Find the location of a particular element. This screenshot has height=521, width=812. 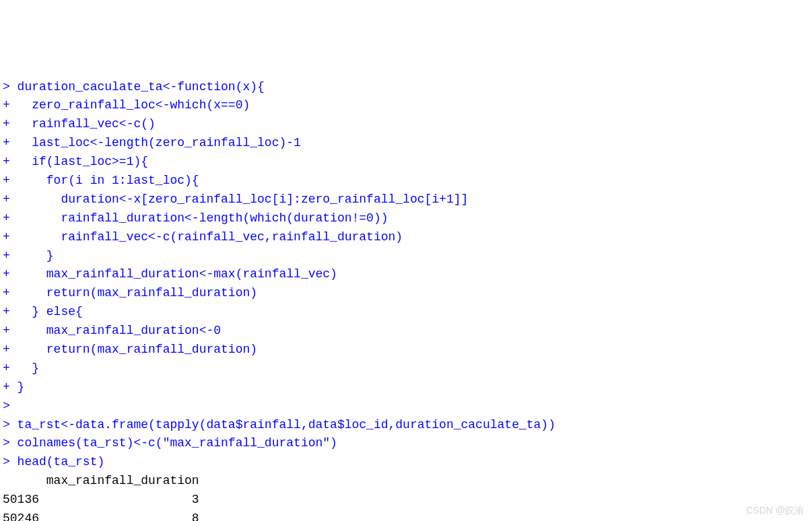

code-text: max_rainfall_duration<-0 is located at coordinates (119, 331).